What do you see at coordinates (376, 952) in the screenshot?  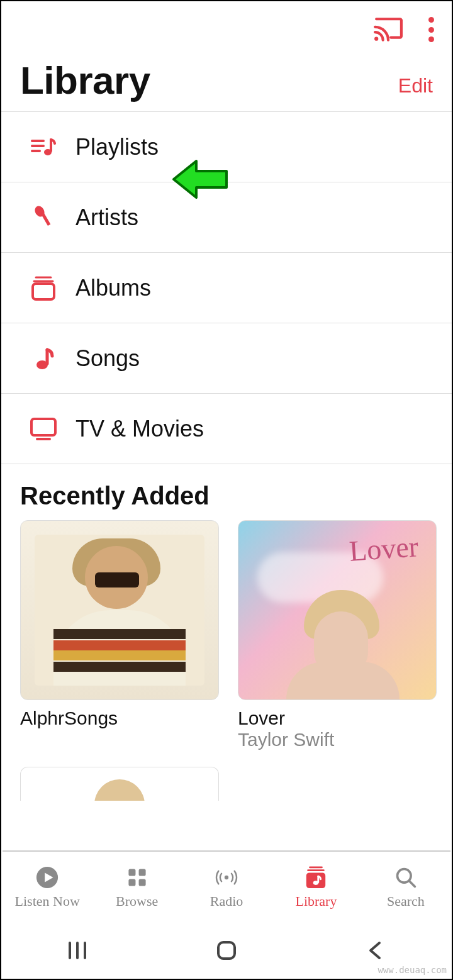 I see `system-back-icon` at bounding box center [376, 952].